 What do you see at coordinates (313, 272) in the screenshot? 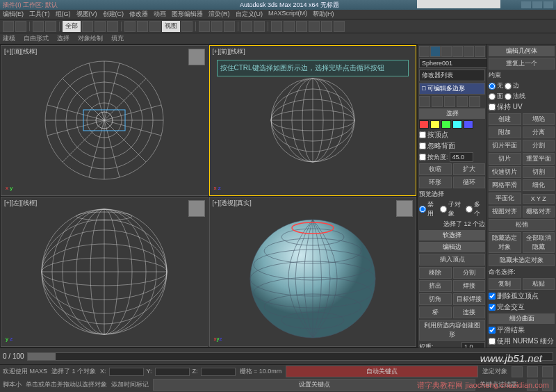
I see `viewport-perspective: [+][透视][真实] xyz` at bounding box center [313, 272].